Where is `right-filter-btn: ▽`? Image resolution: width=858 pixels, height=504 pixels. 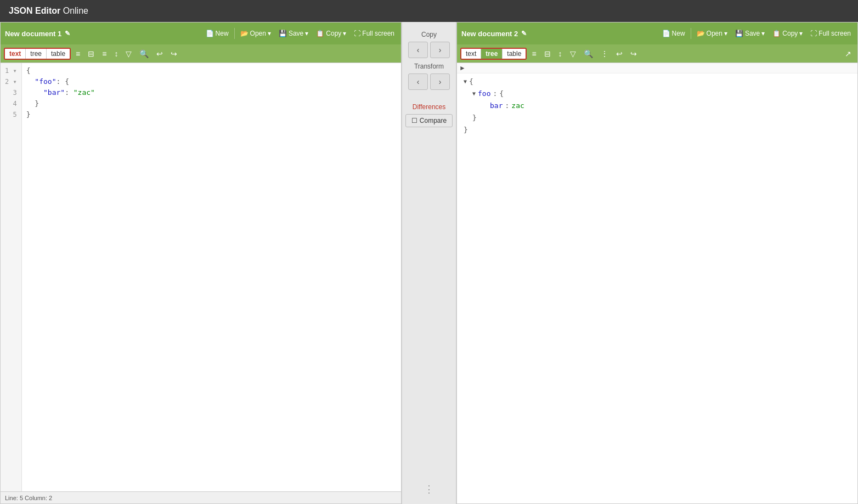 right-filter-btn: ▽ is located at coordinates (573, 54).